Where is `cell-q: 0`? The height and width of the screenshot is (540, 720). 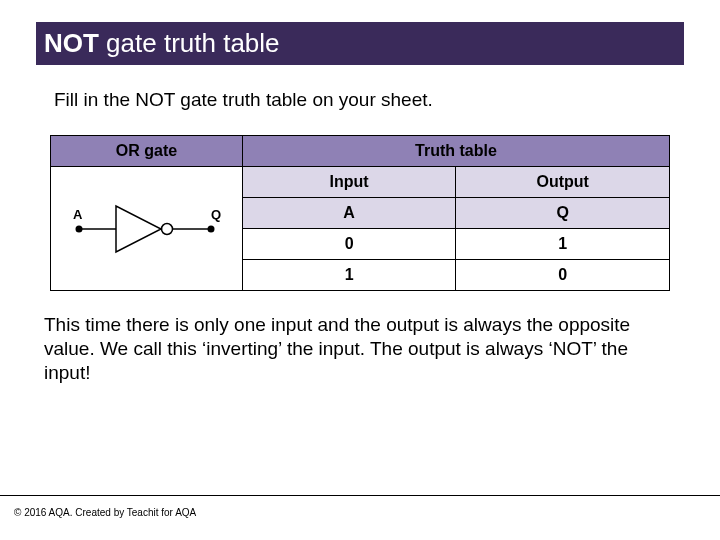
cell-q: 0 is located at coordinates (563, 276).